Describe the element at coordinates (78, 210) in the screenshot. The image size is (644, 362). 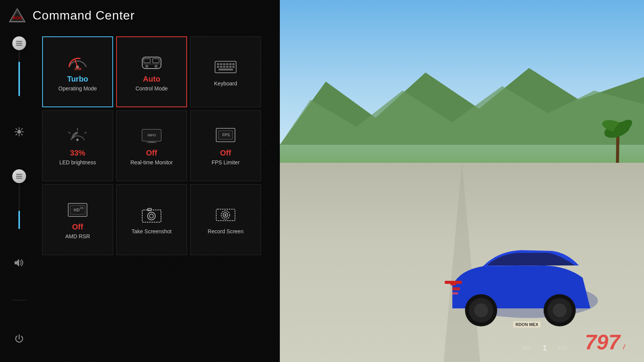
I see `hd-icon: HD` at that location.